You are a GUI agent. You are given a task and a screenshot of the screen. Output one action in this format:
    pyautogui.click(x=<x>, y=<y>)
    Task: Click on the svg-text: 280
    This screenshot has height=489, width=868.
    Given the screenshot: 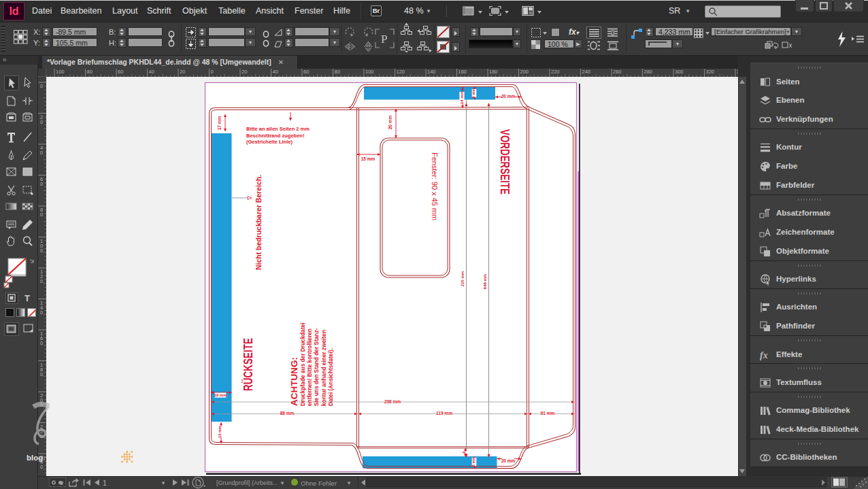 What is the action you would take?
    pyautogui.click(x=649, y=72)
    